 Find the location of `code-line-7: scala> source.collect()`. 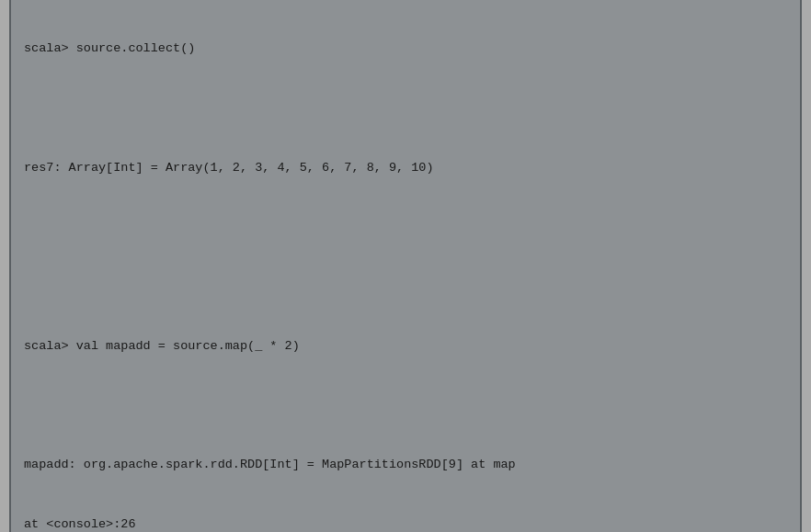

code-line-7: scala> source.collect() is located at coordinates (406, 49).